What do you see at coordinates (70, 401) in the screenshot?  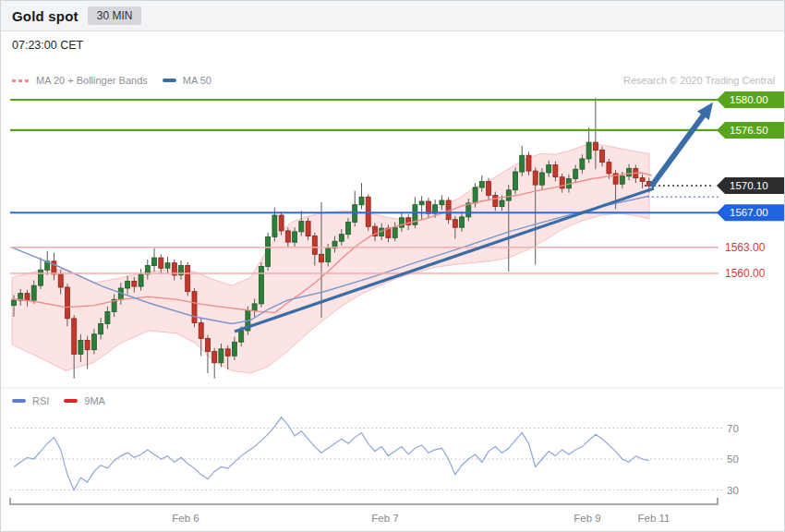 I see `ma9-swatch-icon` at bounding box center [70, 401].